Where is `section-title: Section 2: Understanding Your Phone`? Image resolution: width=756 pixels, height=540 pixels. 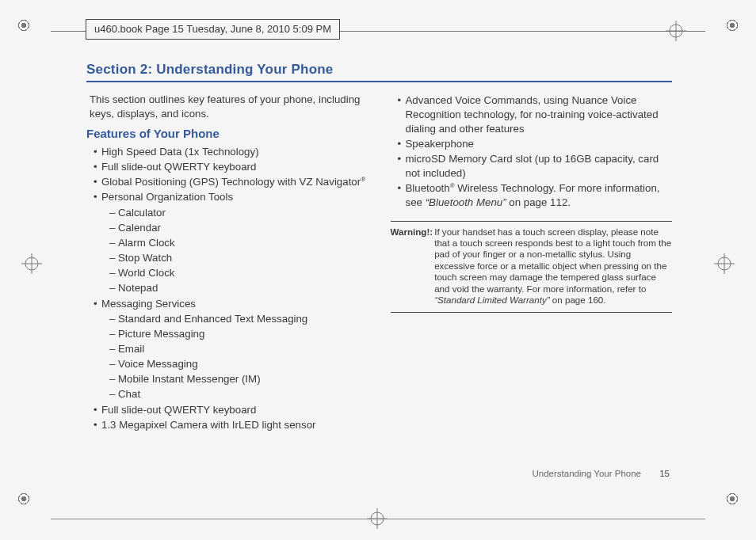
section-title: Section 2: Understanding Your Phone is located at coordinates (379, 70).